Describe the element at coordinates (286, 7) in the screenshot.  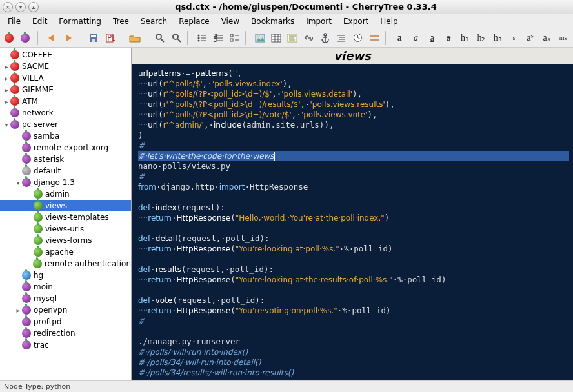
I see `titlebar: × ▾ ▴ qsd.ctx - /home/giuspen/Documenti …` at that location.